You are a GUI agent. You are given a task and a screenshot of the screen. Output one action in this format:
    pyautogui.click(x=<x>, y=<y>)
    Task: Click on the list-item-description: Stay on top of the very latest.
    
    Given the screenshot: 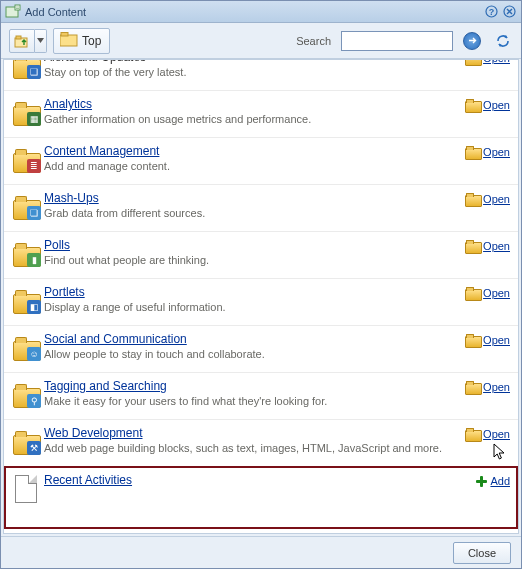 What is the action you would take?
    pyautogui.click(x=250, y=72)
    